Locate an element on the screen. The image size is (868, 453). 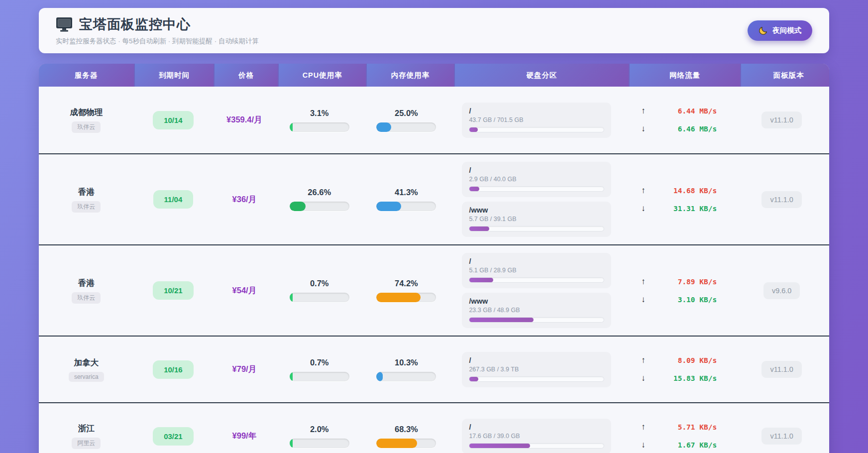
download-speed: 6.46 MB/s is located at coordinates (698, 129).